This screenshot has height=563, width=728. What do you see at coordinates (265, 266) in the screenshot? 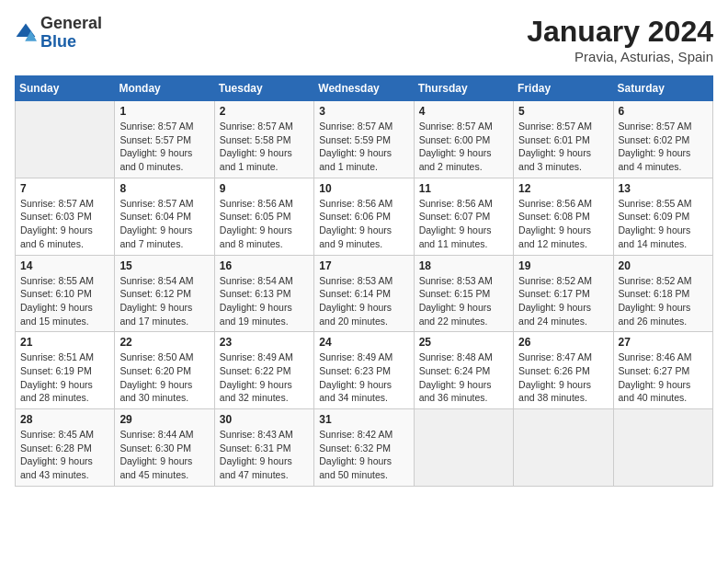
I see `day-number: 16` at bounding box center [265, 266].